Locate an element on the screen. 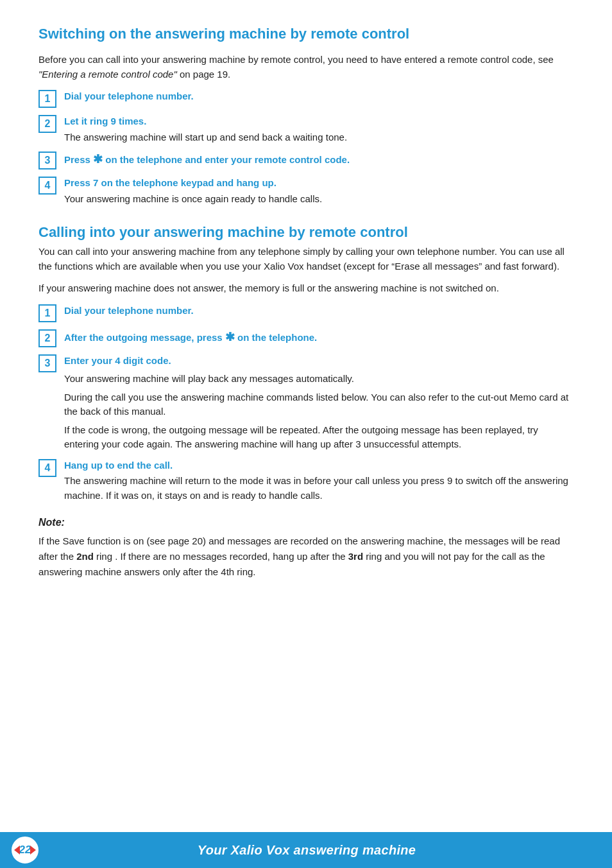  step4-label: Press 7 on the telephone keypad and hang… is located at coordinates (171, 182).